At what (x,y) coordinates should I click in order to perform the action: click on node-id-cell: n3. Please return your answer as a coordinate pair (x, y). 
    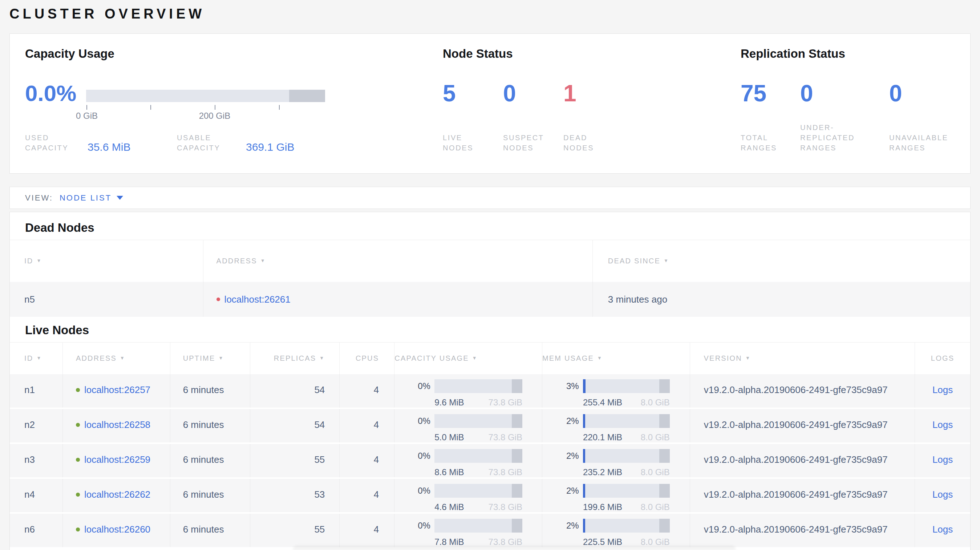
    Looking at the image, I should click on (37, 461).